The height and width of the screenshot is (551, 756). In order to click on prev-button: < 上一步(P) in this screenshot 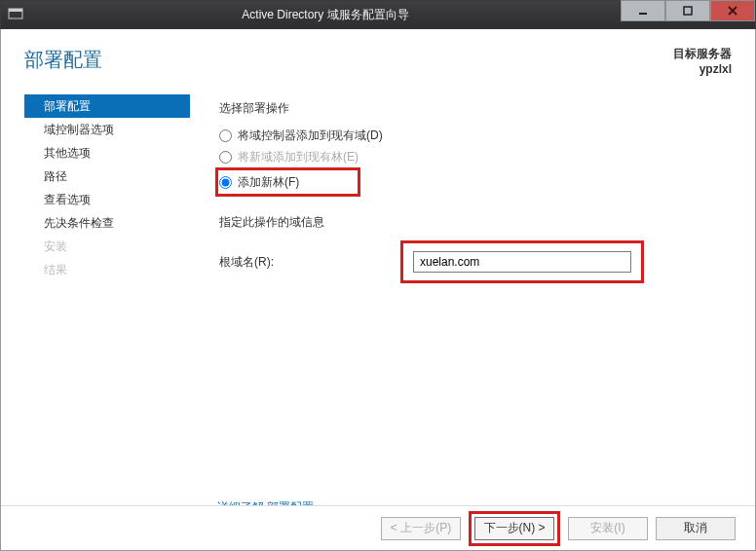, I will do `click(421, 529)`.